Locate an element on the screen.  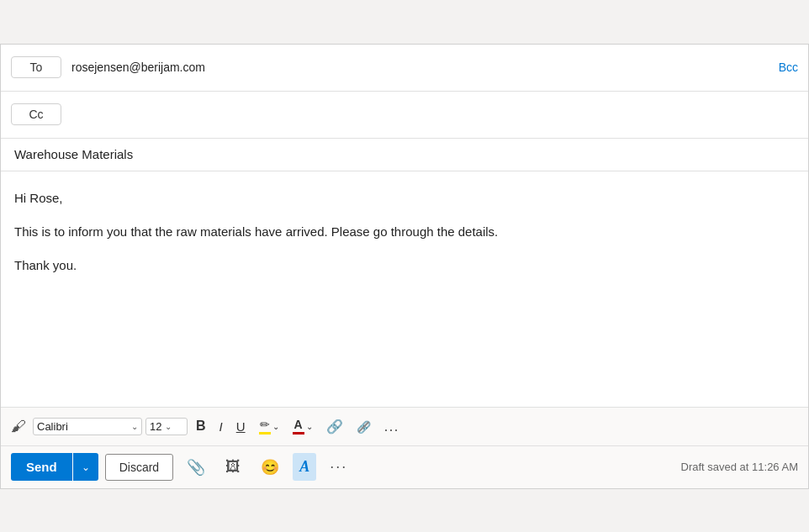
image-icon: 🖼 is located at coordinates (233, 466).